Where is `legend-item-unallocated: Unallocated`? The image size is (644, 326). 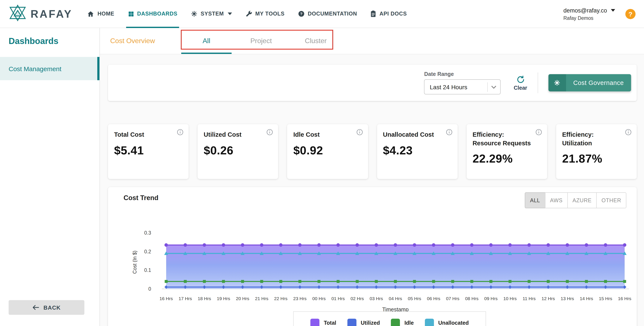
legend-item-unallocated: Unallocated is located at coordinates (447, 322).